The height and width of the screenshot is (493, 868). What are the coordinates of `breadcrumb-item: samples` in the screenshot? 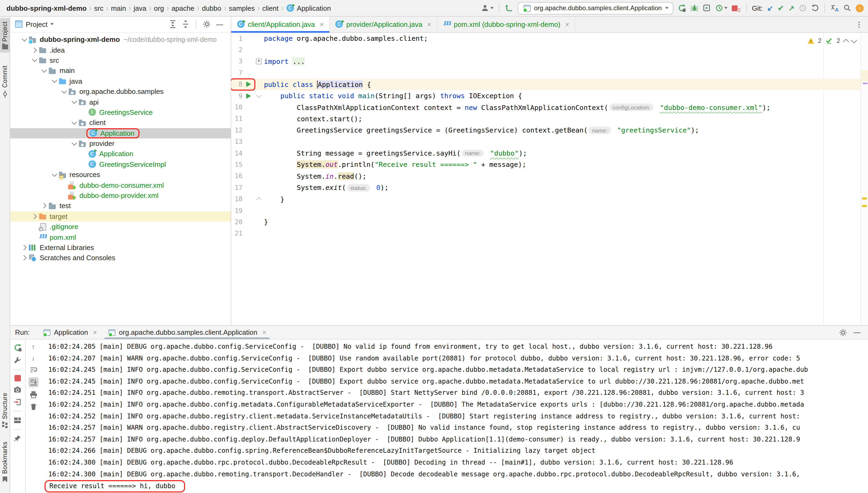 It's located at (242, 8).